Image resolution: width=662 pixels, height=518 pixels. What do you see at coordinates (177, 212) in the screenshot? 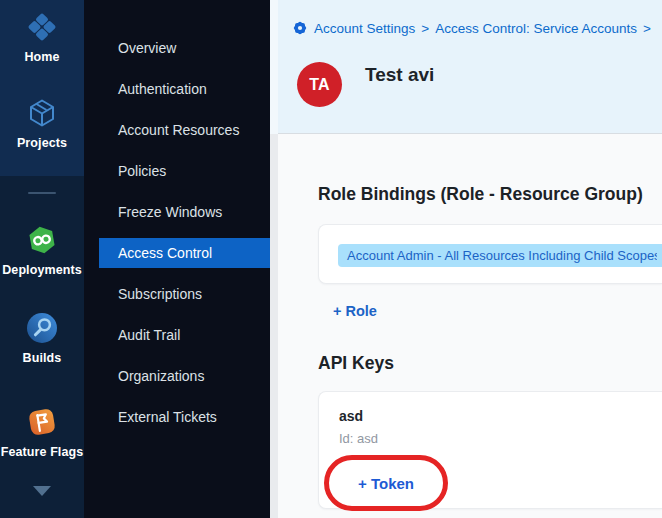
I see `nav-item-freeze-windows: Freeze Windows` at bounding box center [177, 212].